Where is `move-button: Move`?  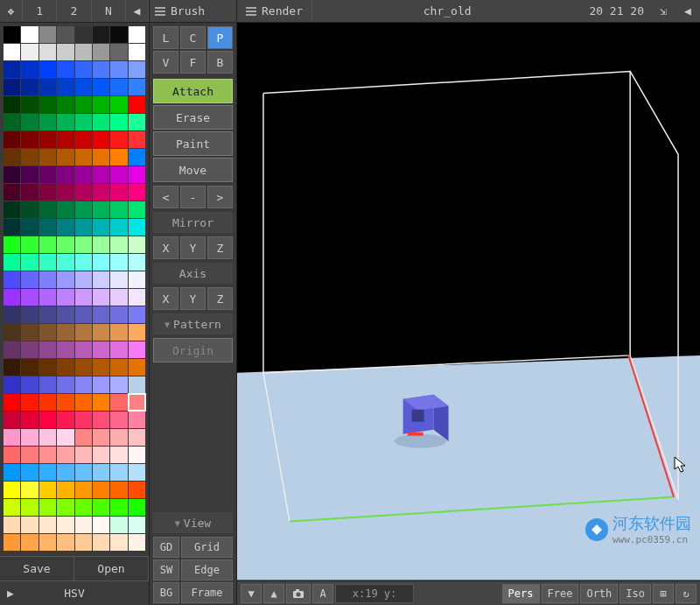
move-button: Move is located at coordinates (192, 170).